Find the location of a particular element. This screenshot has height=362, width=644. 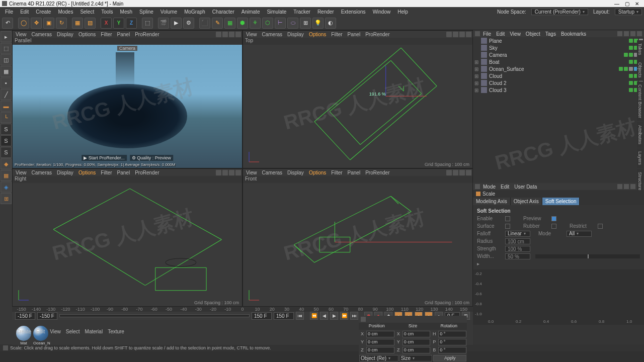

rubber-checkbox is located at coordinates (554, 226).